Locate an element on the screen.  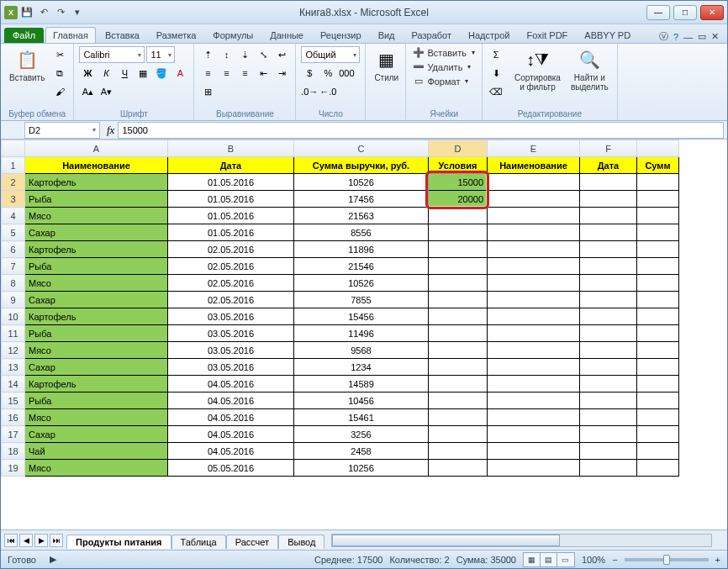
header-cell: Условия is located at coordinates (458, 166).